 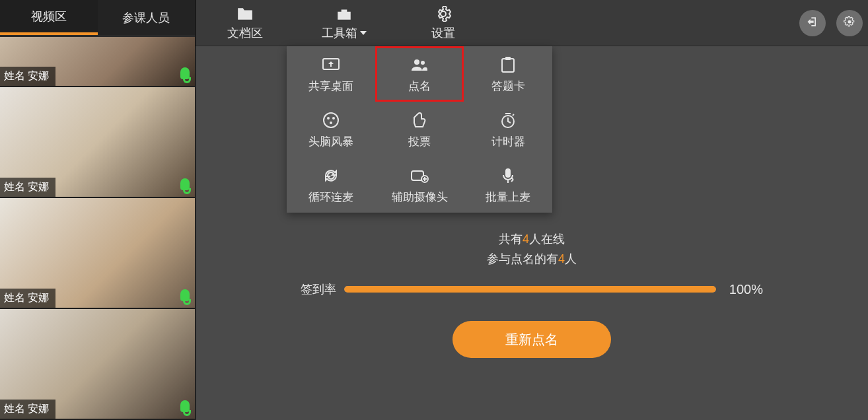 What do you see at coordinates (49, 17) in the screenshot?
I see `tab-video-area: 视频区` at bounding box center [49, 17].